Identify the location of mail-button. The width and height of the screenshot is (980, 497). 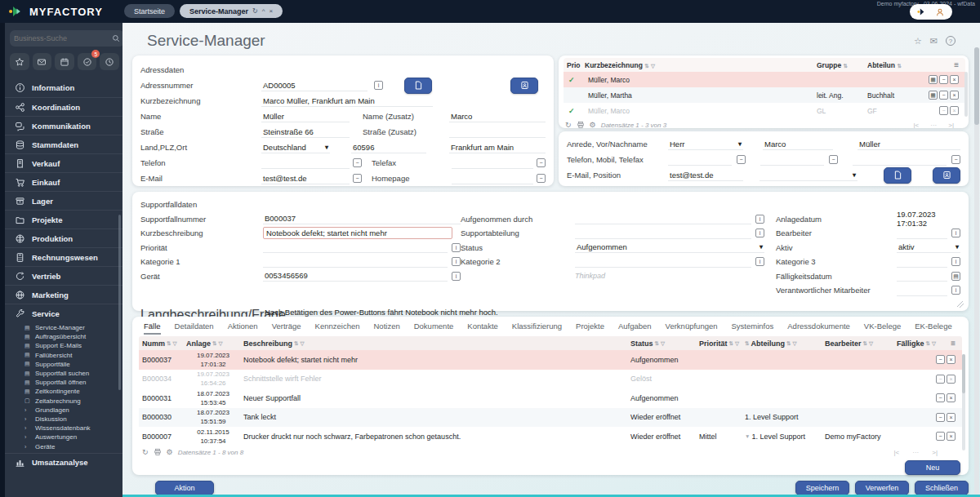
(42, 62).